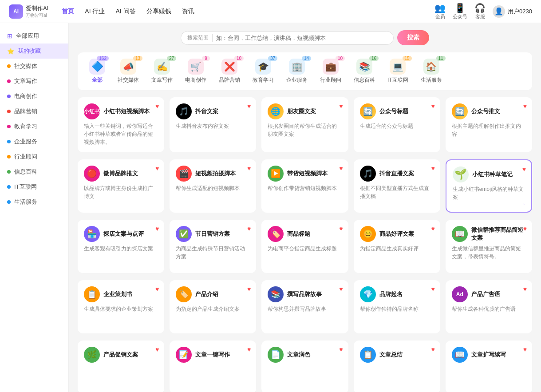 The width and height of the screenshot is (541, 392). What do you see at coordinates (128, 71) in the screenshot?
I see `cat-tab-social: 13 📣 社交媒体` at bounding box center [128, 71].